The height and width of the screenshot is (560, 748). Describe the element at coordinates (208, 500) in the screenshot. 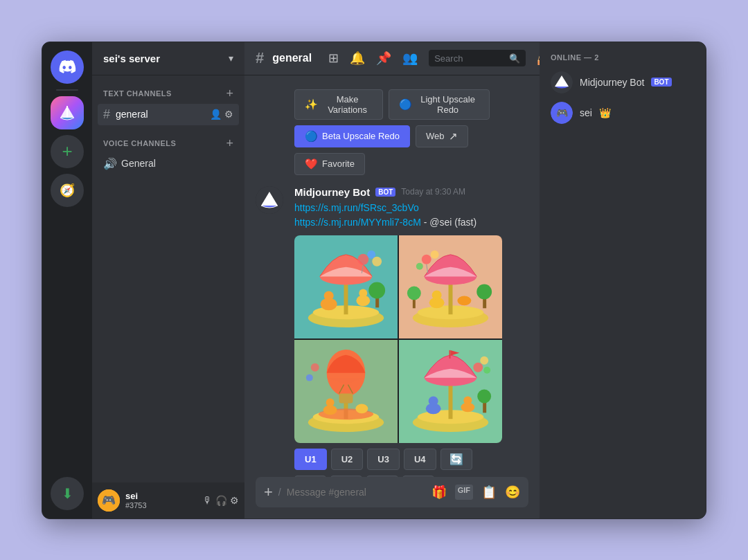

I see `microphone-icon: 🎙` at that location.